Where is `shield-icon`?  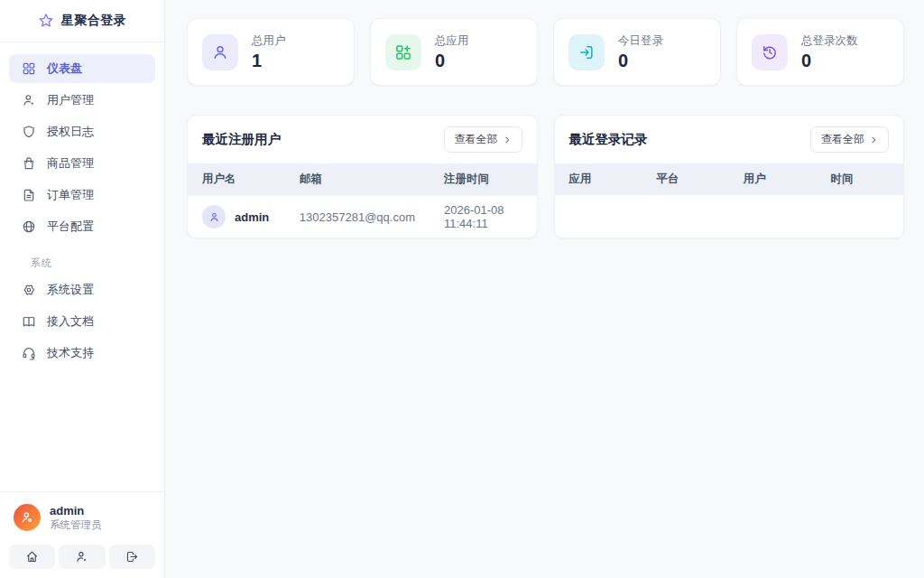
shield-icon is located at coordinates (29, 132).